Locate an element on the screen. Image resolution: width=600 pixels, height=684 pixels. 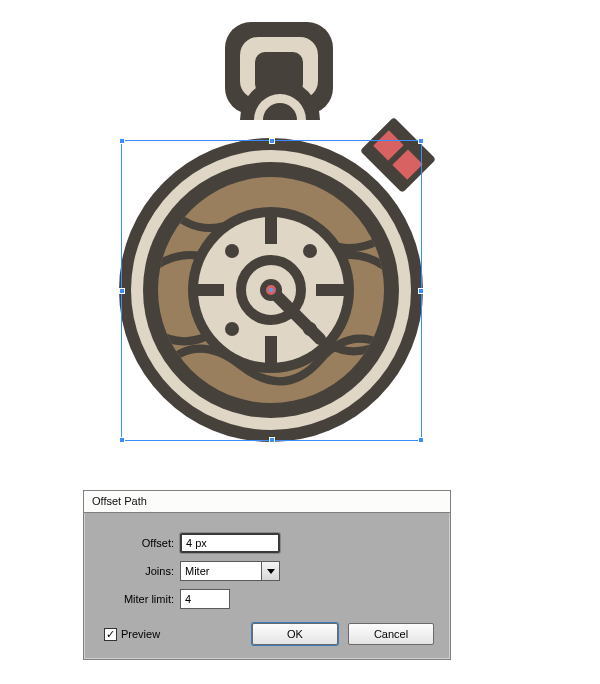
offset-input is located at coordinates (230, 543).